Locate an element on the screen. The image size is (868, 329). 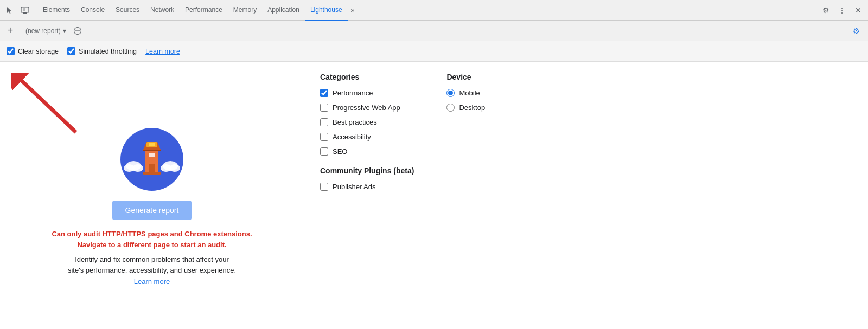
cursor-icon is located at coordinates (10, 10).